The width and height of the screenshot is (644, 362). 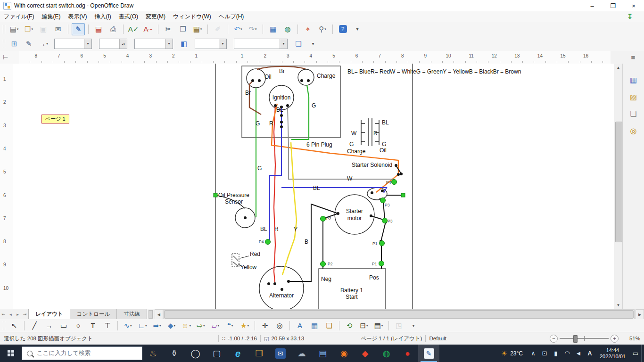 What do you see at coordinates (93, 326) in the screenshot?
I see `text-tool: T` at bounding box center [93, 326].